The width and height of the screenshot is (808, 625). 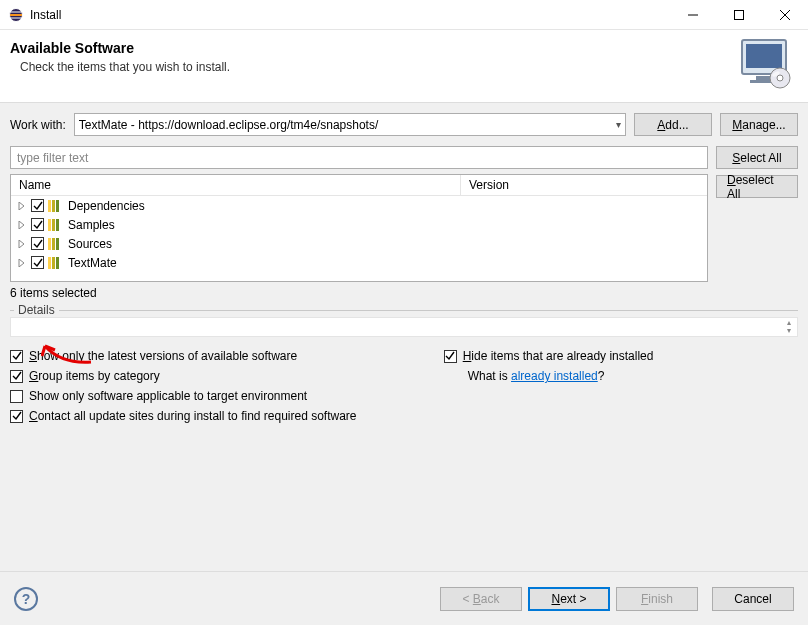 What do you see at coordinates (618, 124) in the screenshot?
I see `chevron-down-icon: ▾` at bounding box center [618, 124].